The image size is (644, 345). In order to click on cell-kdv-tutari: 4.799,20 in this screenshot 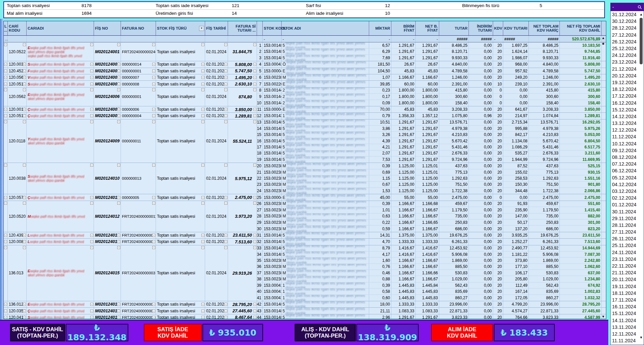, I will do `click(516, 304)`.